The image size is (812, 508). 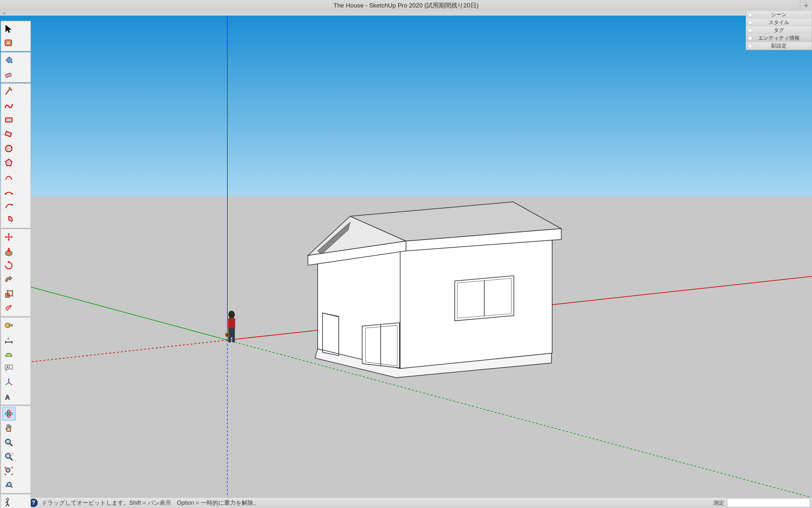 What do you see at coordinates (9, 105) in the screenshot?
I see `freehand-tool` at bounding box center [9, 105].